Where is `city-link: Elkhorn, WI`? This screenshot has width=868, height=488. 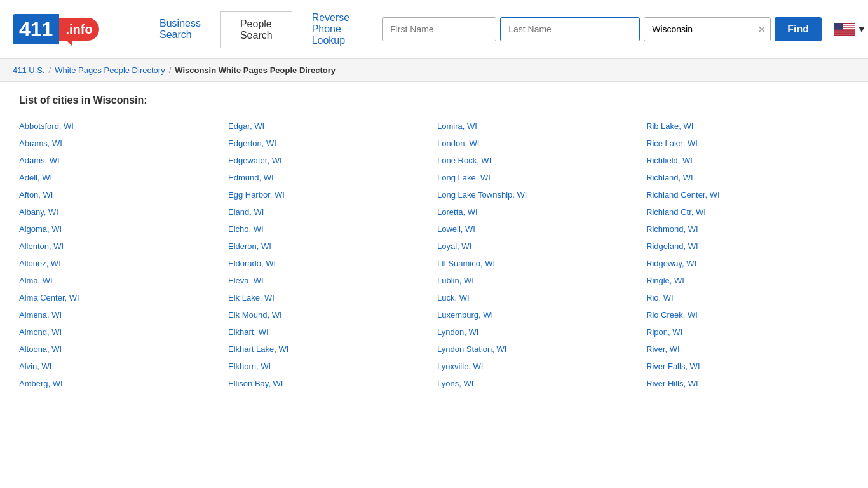 city-link: Elkhorn, WI is located at coordinates (329, 366).